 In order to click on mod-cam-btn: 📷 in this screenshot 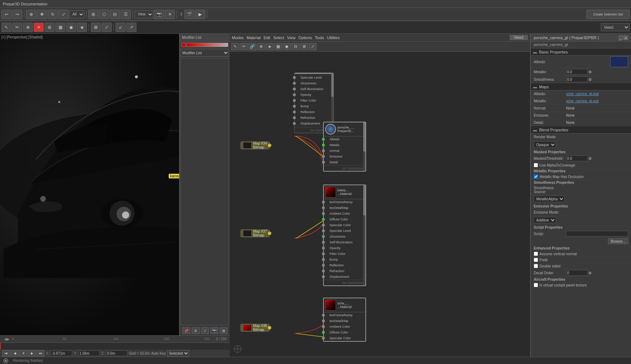, I will do `click(214, 331)`.